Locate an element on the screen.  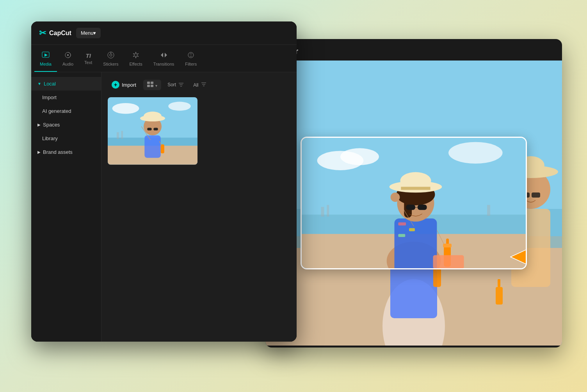
media-grid is located at coordinates (199, 131).